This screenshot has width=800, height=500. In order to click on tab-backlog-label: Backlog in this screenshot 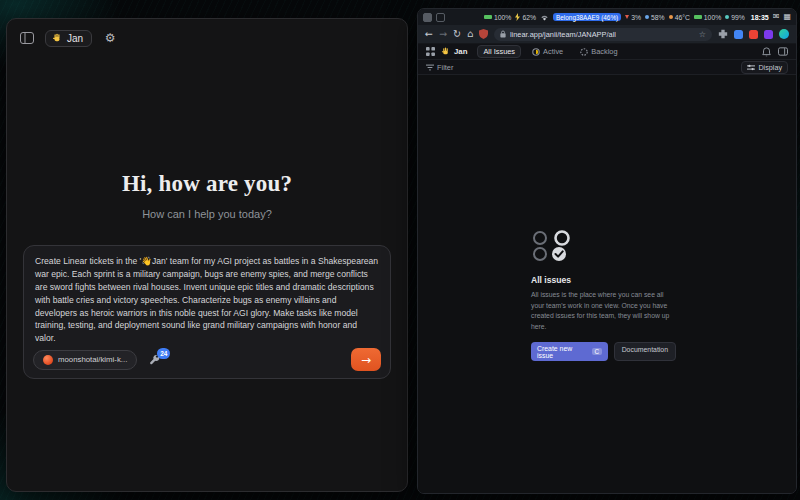, I will do `click(604, 52)`.